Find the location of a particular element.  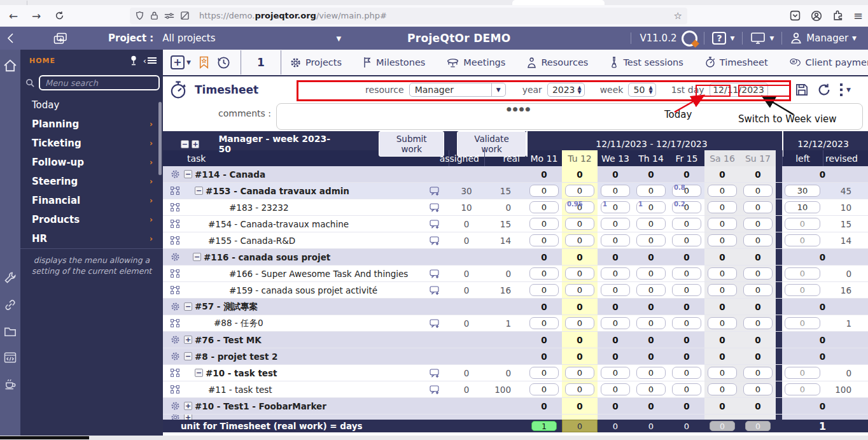

bookmark-star-icon: ☆ is located at coordinates (678, 16).